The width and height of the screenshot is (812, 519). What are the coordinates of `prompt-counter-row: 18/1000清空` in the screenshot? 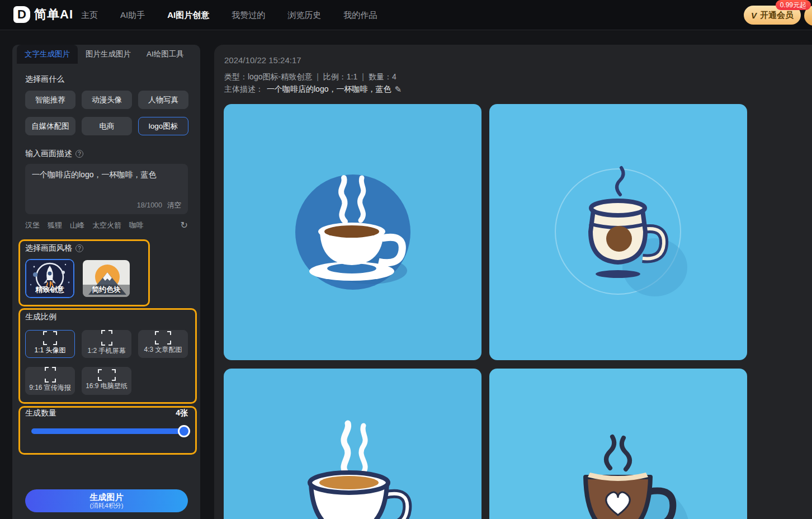 It's located at (159, 206).